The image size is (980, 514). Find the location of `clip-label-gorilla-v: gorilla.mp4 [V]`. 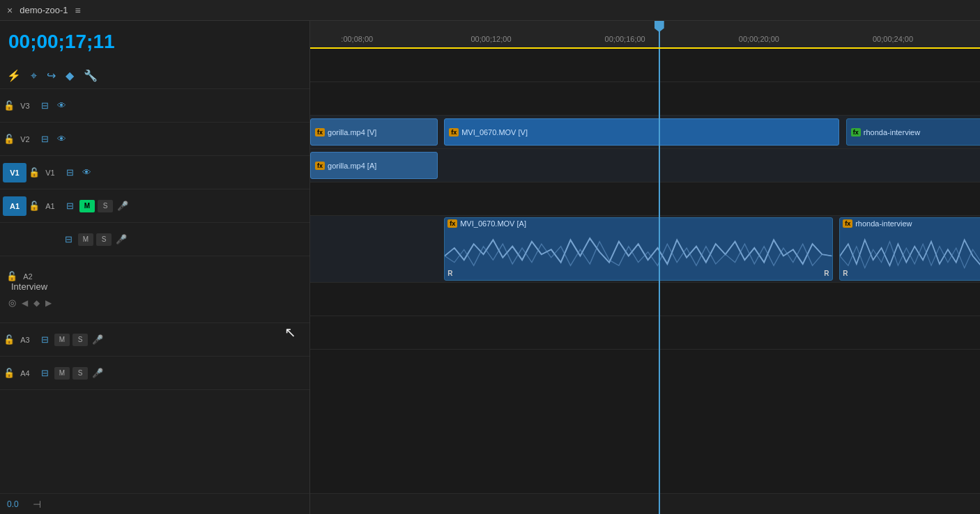

clip-label-gorilla-v: gorilla.mp4 [V] is located at coordinates (352, 132).